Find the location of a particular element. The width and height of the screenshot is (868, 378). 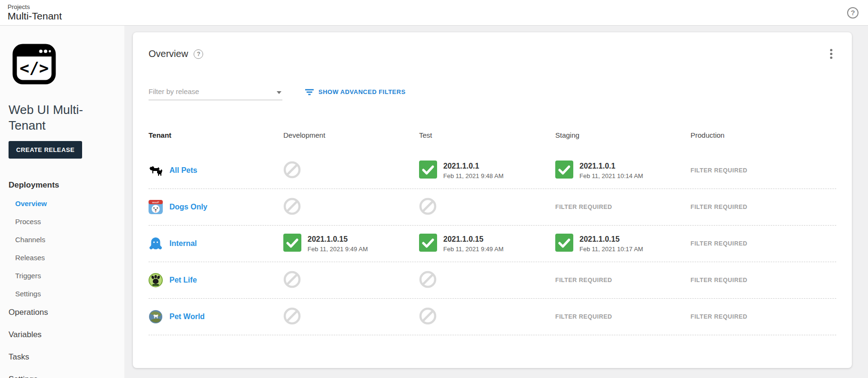

deployment-date: Feb 11, 2021 9:49 AM is located at coordinates (474, 249).